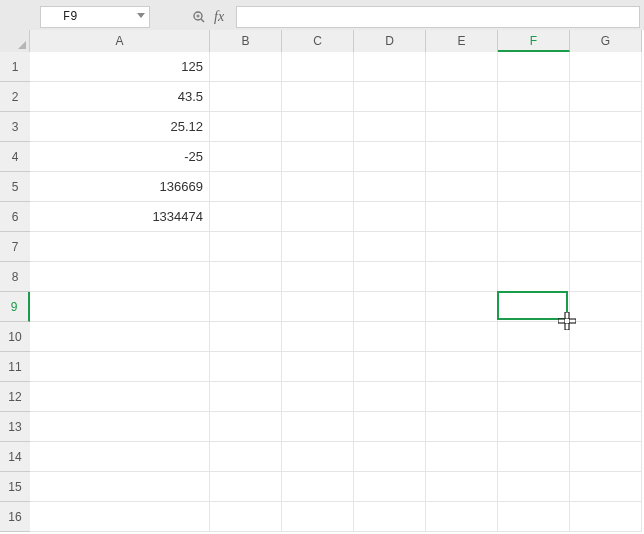 The width and height of the screenshot is (644, 534). Describe the element at coordinates (390, 367) in the screenshot. I see `cell-D11` at that location.